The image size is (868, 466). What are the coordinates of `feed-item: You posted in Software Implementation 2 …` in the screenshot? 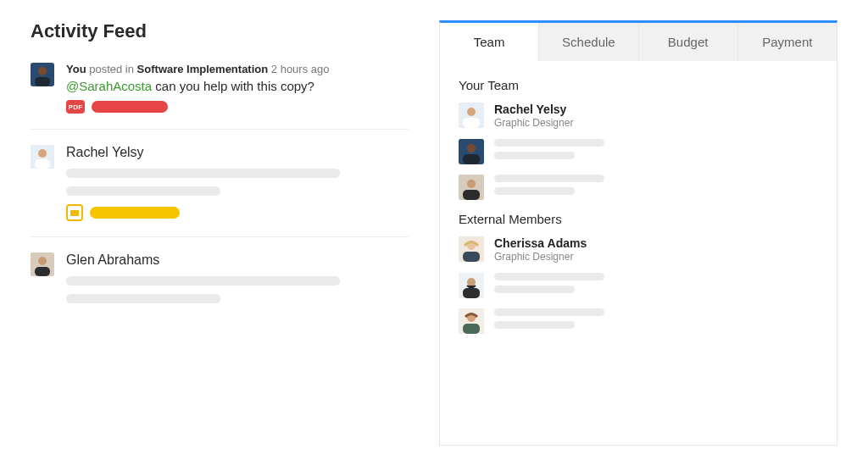 It's located at (220, 97).